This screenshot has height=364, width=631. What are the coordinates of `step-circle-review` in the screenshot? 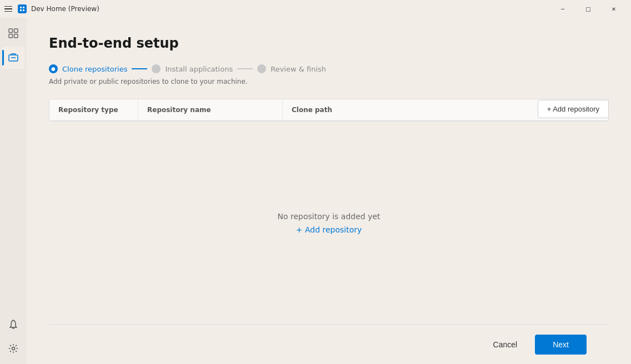 It's located at (262, 69).